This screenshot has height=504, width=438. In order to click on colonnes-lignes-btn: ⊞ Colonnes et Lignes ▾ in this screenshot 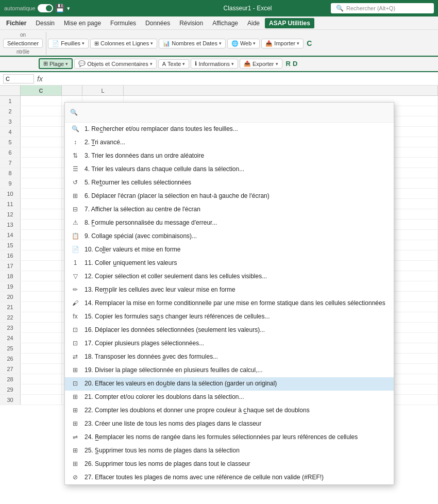, I will do `click(124, 43)`.